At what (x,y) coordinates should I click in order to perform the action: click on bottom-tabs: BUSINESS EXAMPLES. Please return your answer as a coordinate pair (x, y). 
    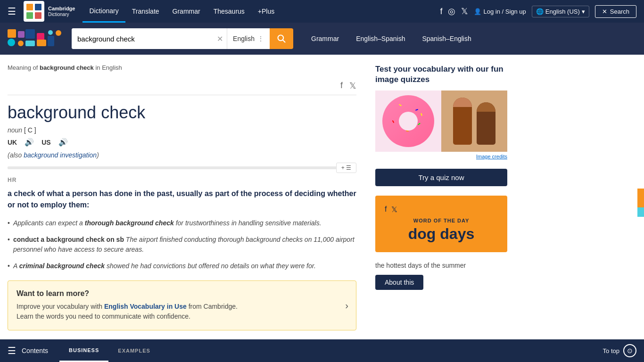
    Looking at the image, I should click on (109, 351).